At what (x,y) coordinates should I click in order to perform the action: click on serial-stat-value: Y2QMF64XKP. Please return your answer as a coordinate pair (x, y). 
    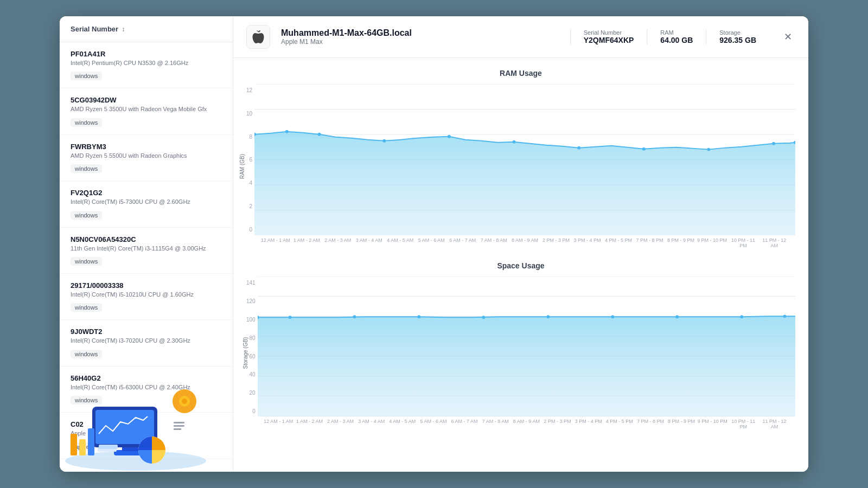
    Looking at the image, I should click on (609, 40).